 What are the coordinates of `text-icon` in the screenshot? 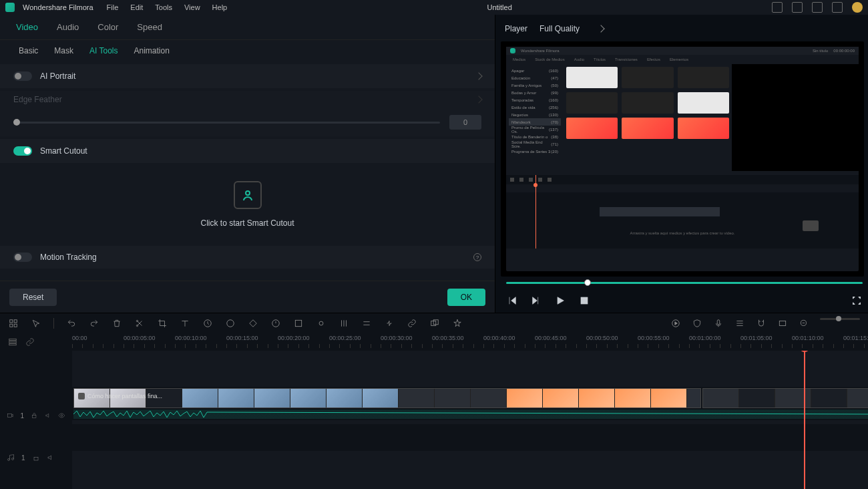 It's located at (185, 323).